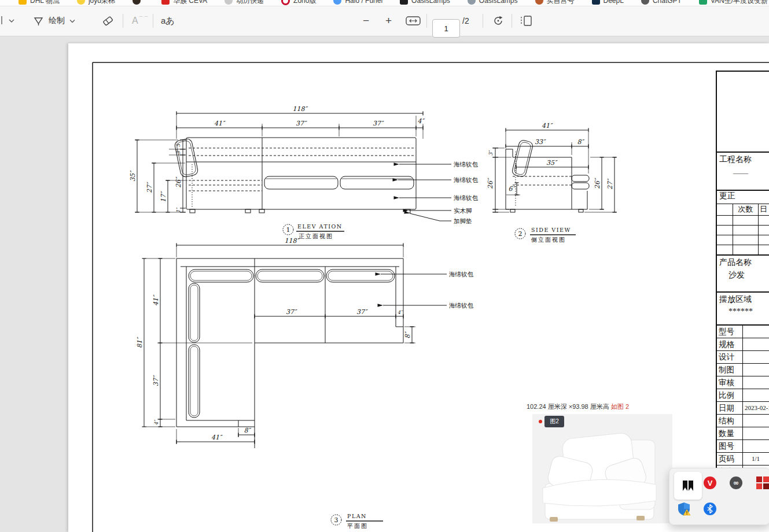 This screenshot has width=769, height=532. Describe the element at coordinates (168, 21) in the screenshot. I see `translate-icon: aあ` at that location.